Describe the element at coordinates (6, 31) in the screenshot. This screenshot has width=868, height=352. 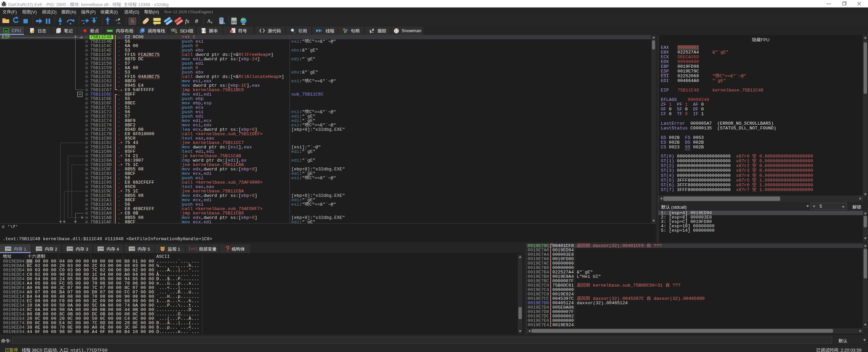
I see `svg-text: 32` at that location.